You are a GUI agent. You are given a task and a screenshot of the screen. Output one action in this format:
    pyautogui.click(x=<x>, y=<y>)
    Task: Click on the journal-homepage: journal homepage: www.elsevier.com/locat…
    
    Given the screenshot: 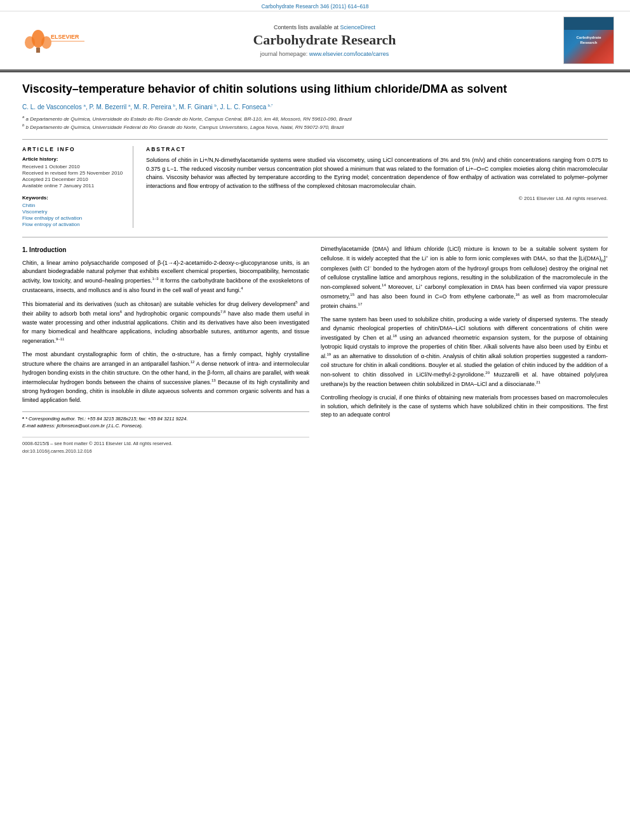 What is the action you would take?
    pyautogui.click(x=325, y=54)
    